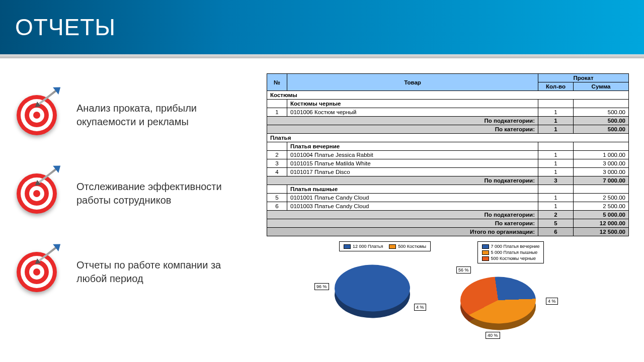 The image size is (644, 362). I want to click on bullet-text: Анализ проката, прибыли окупаемости и ре…, so click(164, 115).